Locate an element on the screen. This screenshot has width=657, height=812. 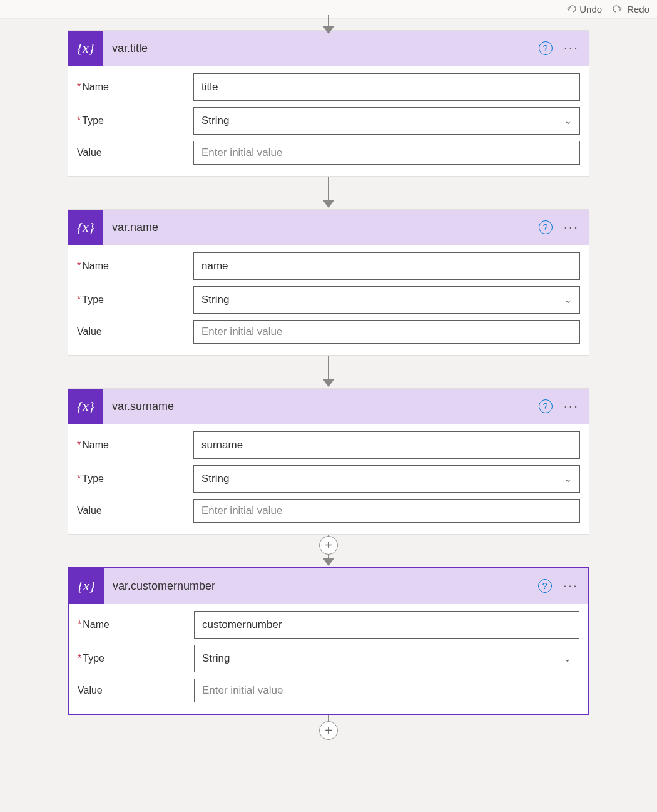
action-card-var-name: {x} var.name ? ··· *Name *Type String ⌄ is located at coordinates (328, 282).